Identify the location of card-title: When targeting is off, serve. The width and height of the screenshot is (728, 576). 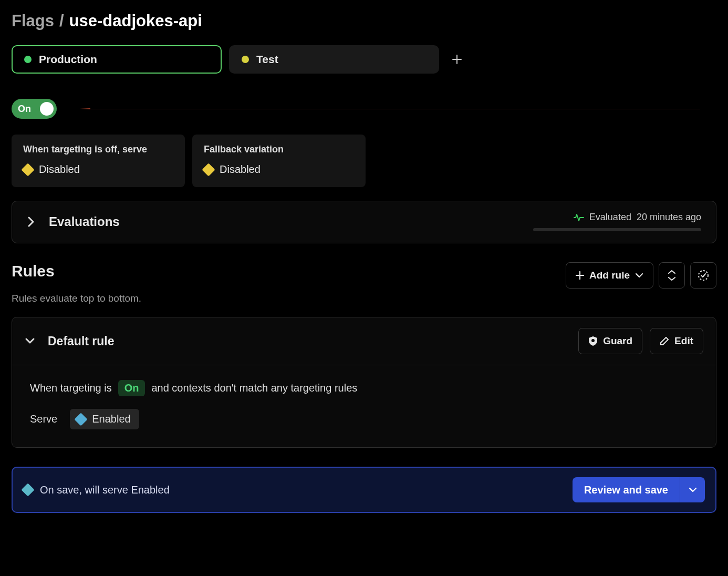
(98, 149).